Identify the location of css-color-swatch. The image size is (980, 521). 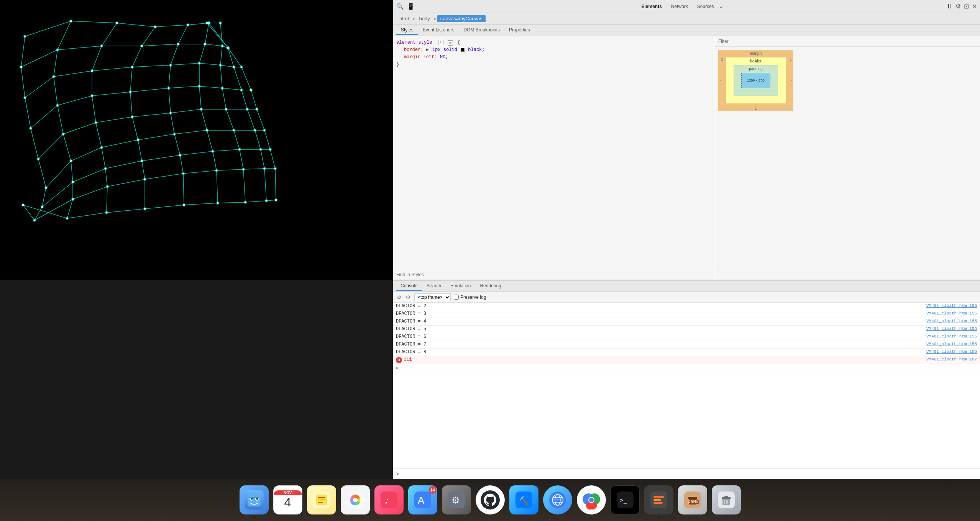
(463, 50).